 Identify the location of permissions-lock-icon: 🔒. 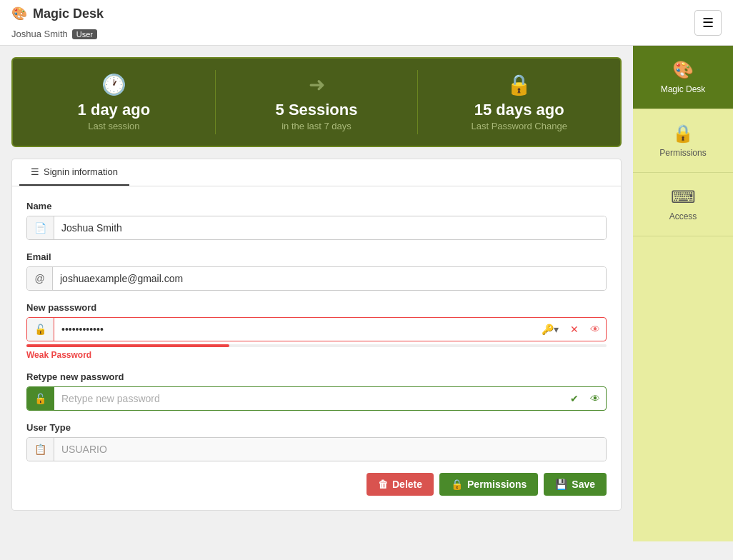
(683, 134).